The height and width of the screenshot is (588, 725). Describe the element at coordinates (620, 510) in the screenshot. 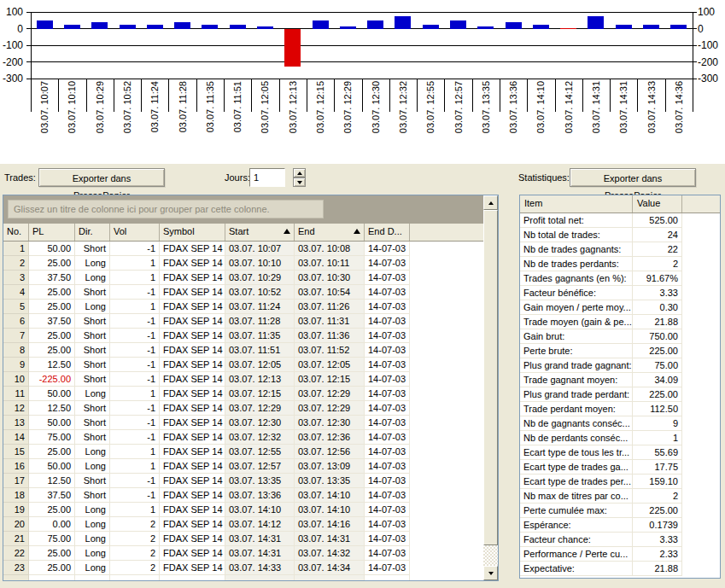

I see `stats-row: Perte cumulée max:225.00` at that location.